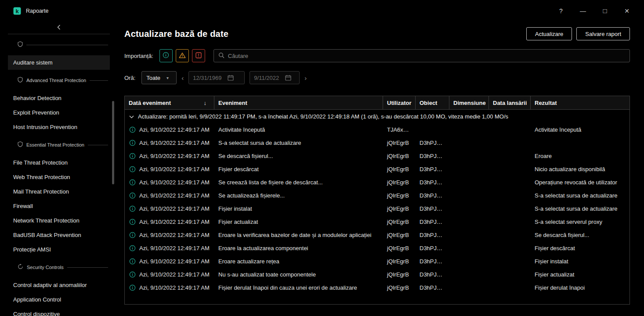 The image size is (644, 316). What do you see at coordinates (130, 78) in the screenshot?
I see `time-label: Oră:` at bounding box center [130, 78].